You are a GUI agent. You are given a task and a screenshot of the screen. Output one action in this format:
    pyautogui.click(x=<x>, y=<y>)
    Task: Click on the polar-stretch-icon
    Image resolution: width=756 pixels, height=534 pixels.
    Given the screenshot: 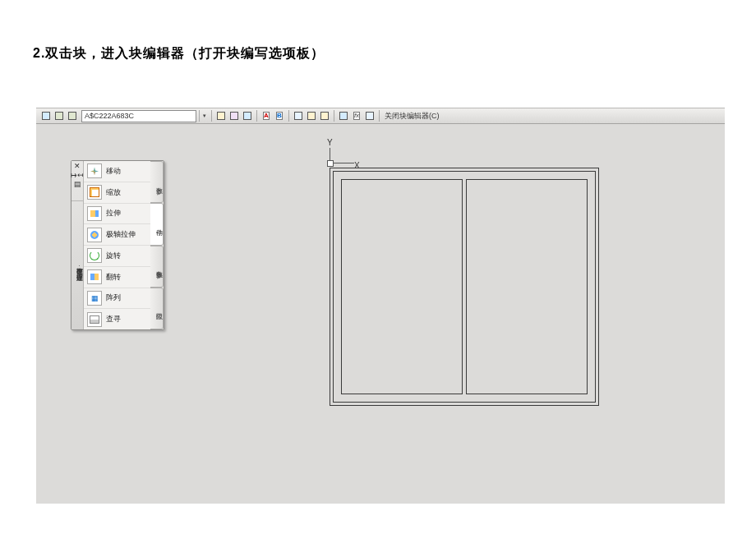 What is the action you would take?
    pyautogui.click(x=94, y=235)
    